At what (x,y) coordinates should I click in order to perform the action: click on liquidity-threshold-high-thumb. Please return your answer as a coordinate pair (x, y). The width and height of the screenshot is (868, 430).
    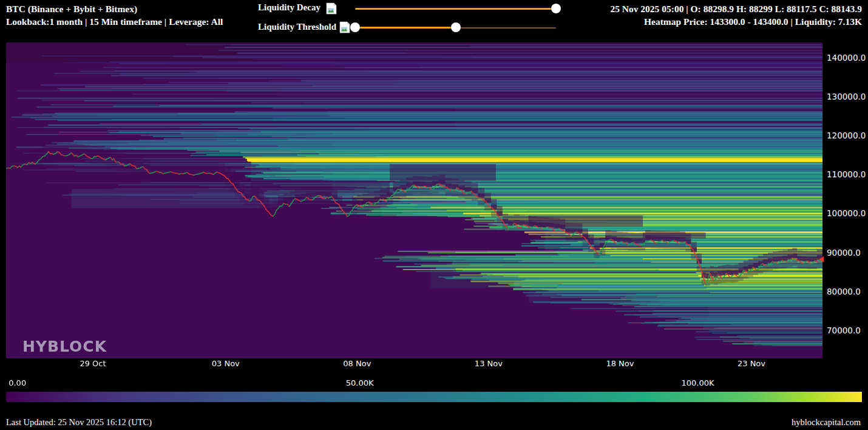
    Looking at the image, I should click on (456, 27).